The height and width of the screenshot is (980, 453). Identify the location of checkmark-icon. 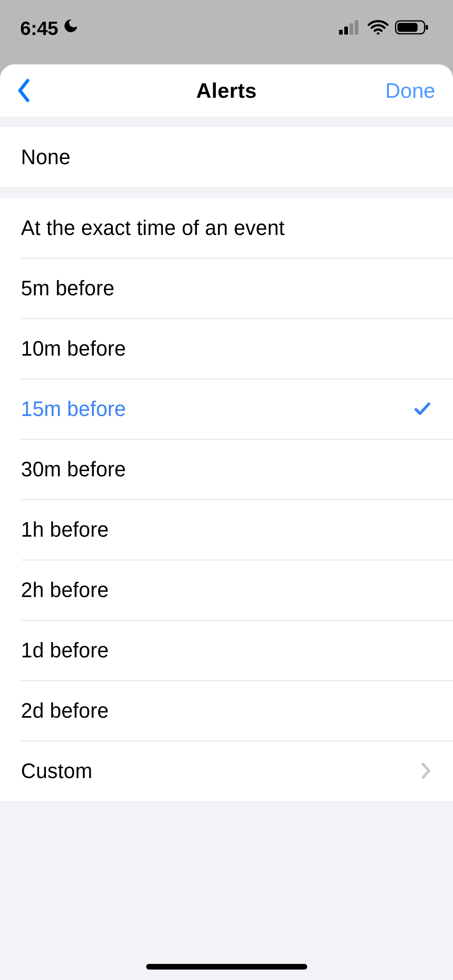
(422, 409).